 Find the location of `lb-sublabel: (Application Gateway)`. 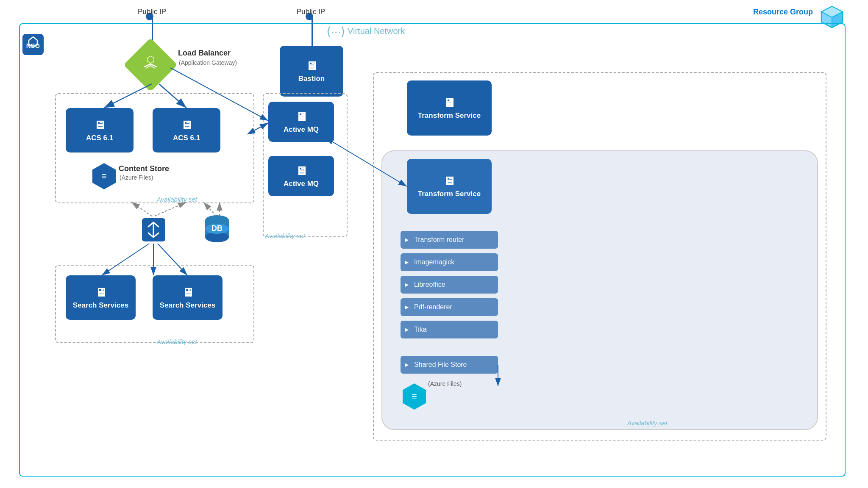

lb-sublabel: (Application Gateway) is located at coordinates (208, 63).